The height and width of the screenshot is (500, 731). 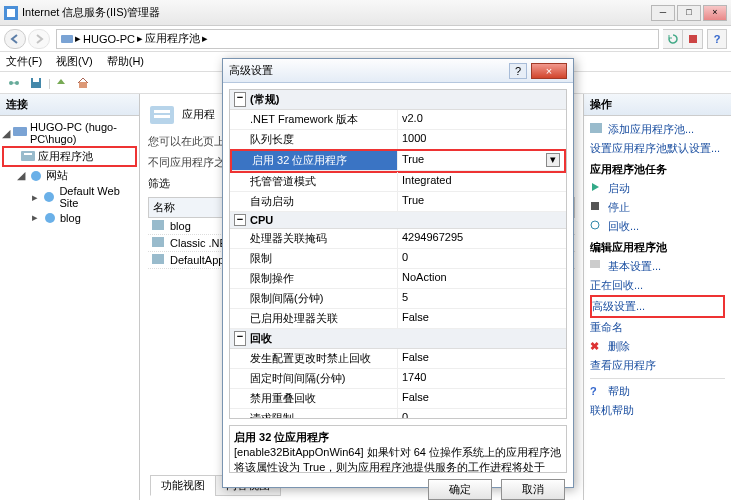 I want to click on action-stop: 停止, so click(x=658, y=208).